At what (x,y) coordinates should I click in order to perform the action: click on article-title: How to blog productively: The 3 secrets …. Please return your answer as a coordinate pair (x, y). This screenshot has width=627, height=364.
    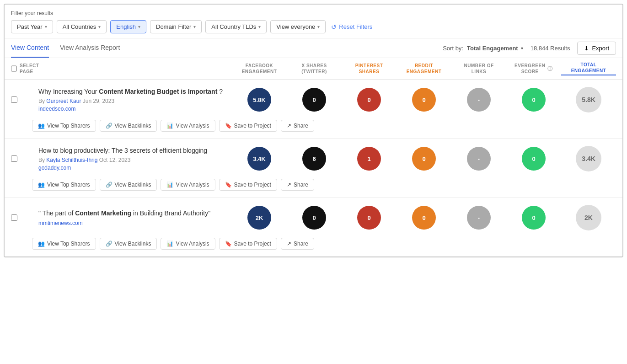
    Looking at the image, I should click on (135, 151).